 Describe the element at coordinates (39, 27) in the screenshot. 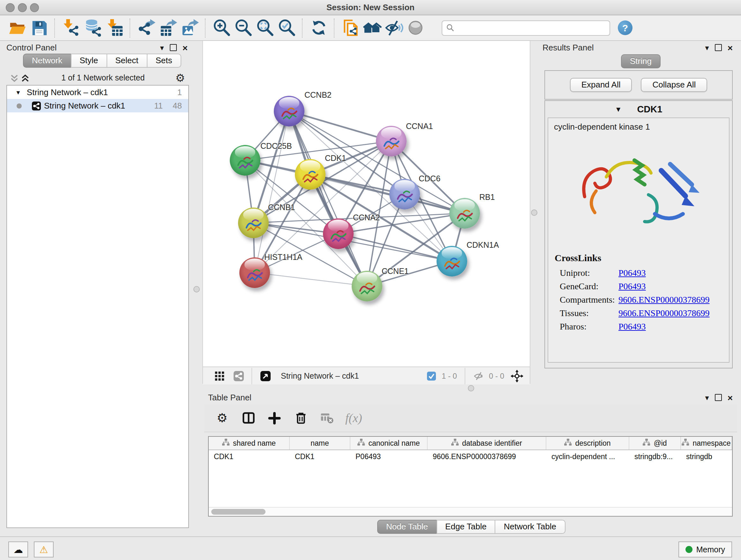

I see `save-session-button` at that location.